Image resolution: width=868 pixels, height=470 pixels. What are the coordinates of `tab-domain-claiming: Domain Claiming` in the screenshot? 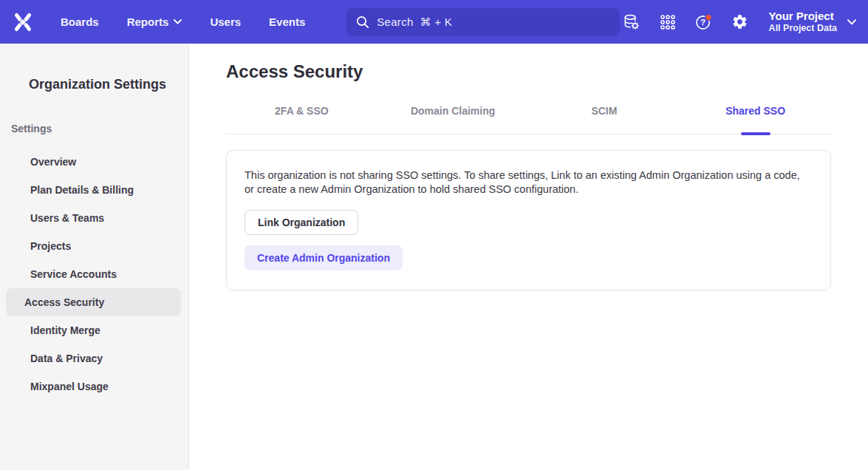 It's located at (454, 120).